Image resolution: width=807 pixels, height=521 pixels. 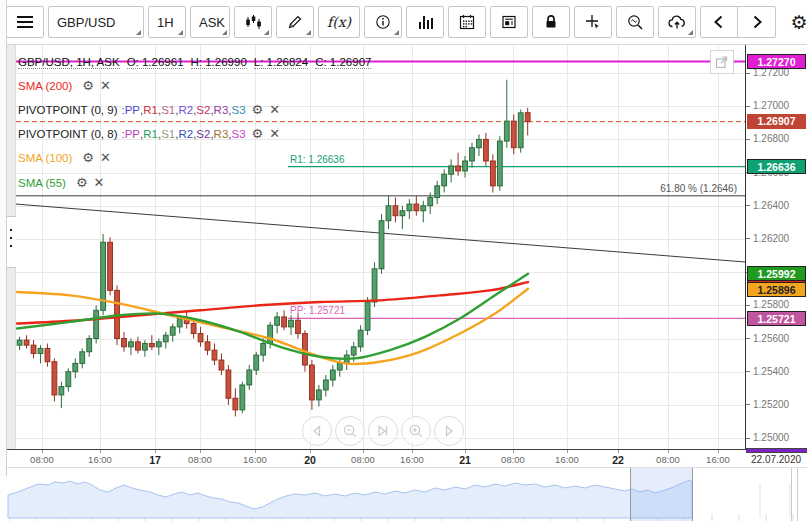 What do you see at coordinates (253, 22) in the screenshot?
I see `chart-type-button` at bounding box center [253, 22].